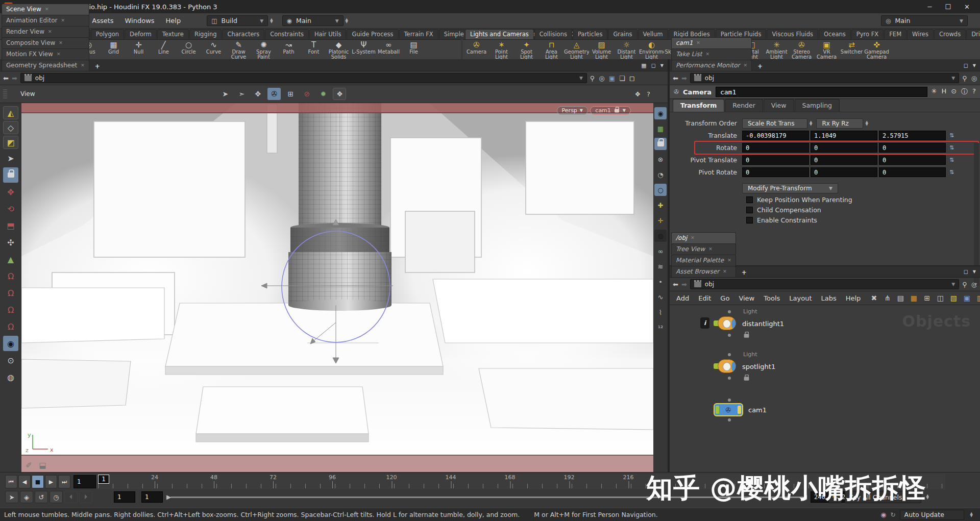  Describe the element at coordinates (967, 7) in the screenshot. I see `close-button: ✕` at that location.